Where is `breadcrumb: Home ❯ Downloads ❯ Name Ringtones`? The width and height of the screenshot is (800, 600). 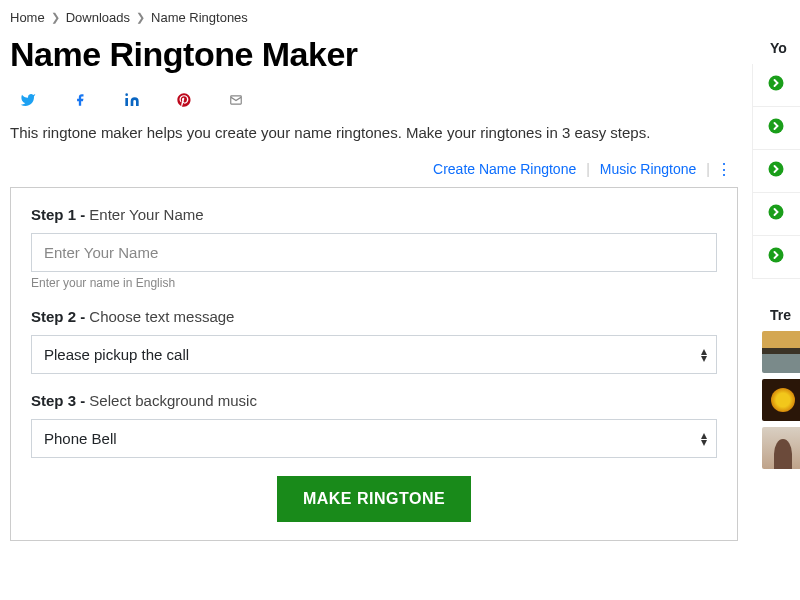
breadcrumb: Home ❯ Downloads ❯ Name Ringtones is located at coordinates (374, 18).